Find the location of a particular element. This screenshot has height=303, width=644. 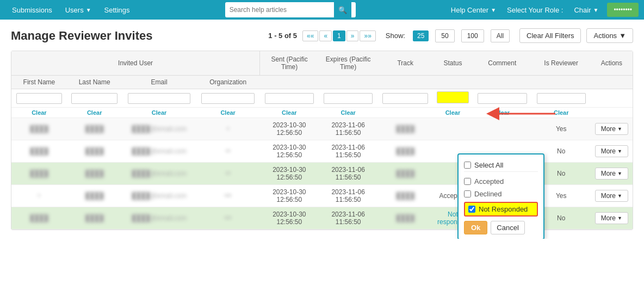

show-50: 50 is located at coordinates (445, 36).